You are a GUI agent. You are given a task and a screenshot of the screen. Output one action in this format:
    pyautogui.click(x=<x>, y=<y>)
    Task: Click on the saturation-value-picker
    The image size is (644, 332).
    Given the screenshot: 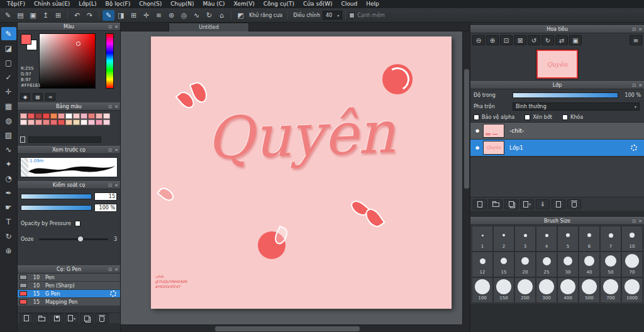 What is the action you would take?
    pyautogui.click(x=67, y=61)
    